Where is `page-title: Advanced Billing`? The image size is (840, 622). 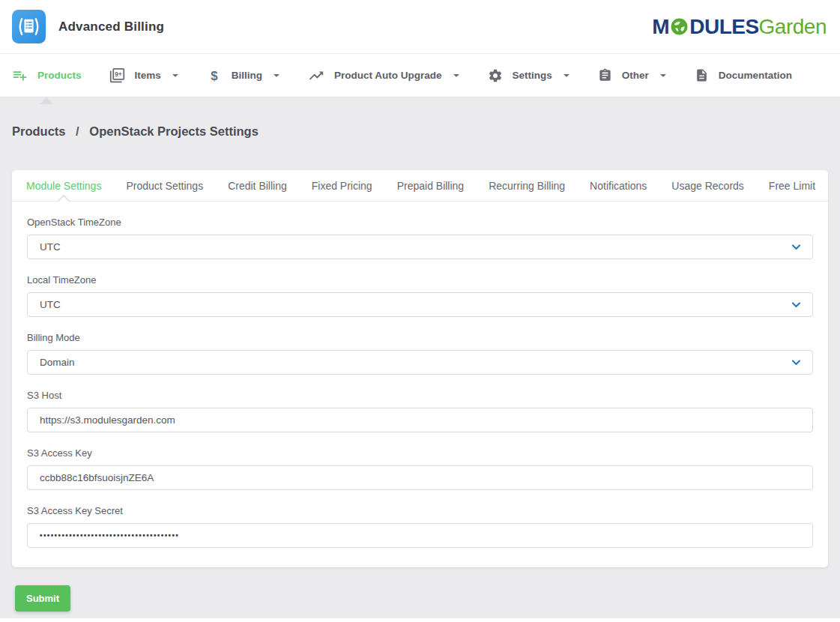 page-title: Advanced Billing is located at coordinates (111, 27).